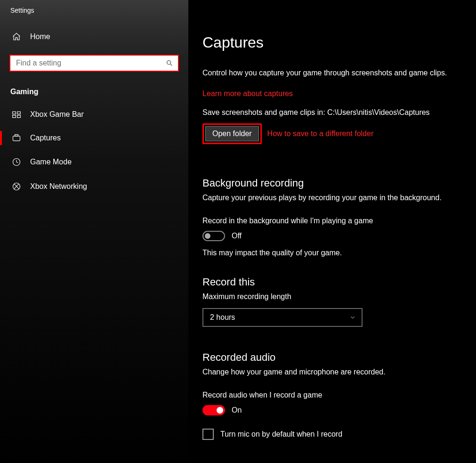 The height and width of the screenshot is (463, 476). Describe the element at coordinates (94, 114) in the screenshot. I see `sidebar-item-xbox-game-bar: Xbox Game Bar` at that location.